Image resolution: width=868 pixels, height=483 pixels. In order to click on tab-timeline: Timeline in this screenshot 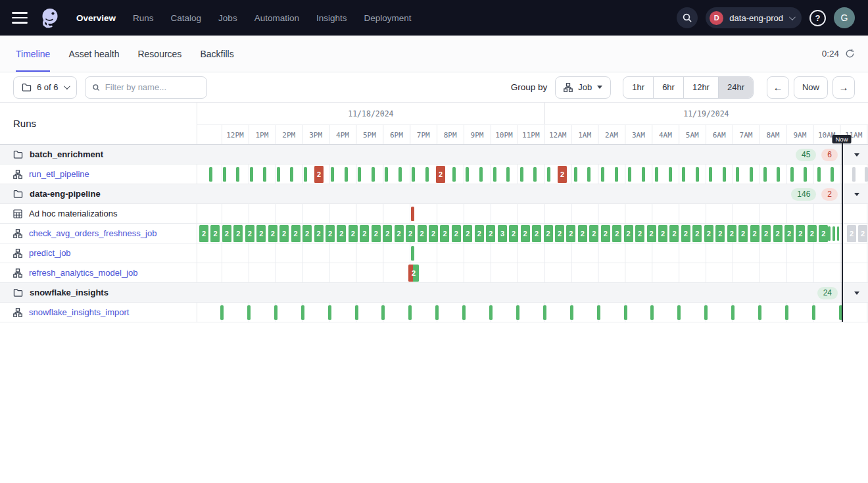, I will do `click(33, 54)`.